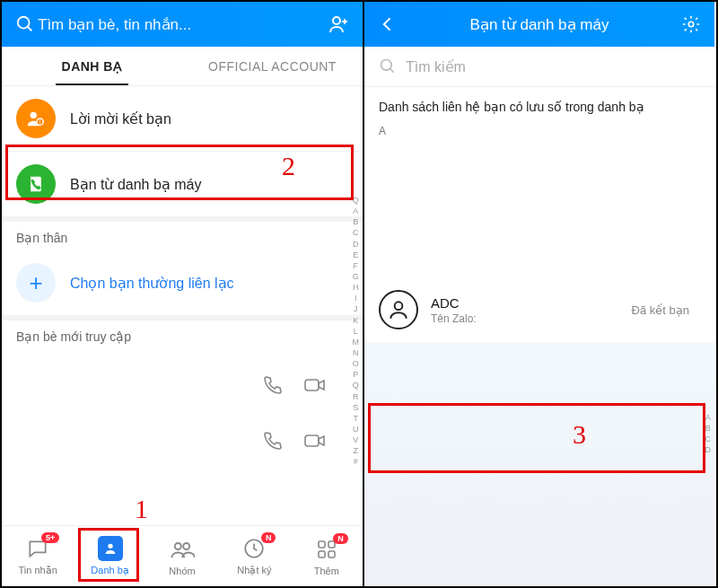 The image size is (718, 588). What do you see at coordinates (273, 66) in the screenshot?
I see `tab-official: OFFICIAL ACCOUNT` at bounding box center [273, 66].